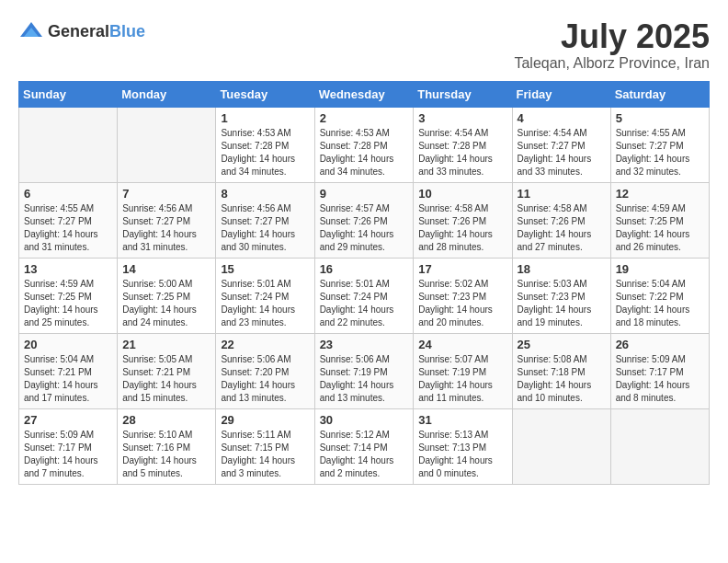  What do you see at coordinates (364, 228) in the screenshot?
I see `day-info: Sunrise: 4:57 AMSunset: 7:26 PMDaylight:…` at bounding box center [364, 228].